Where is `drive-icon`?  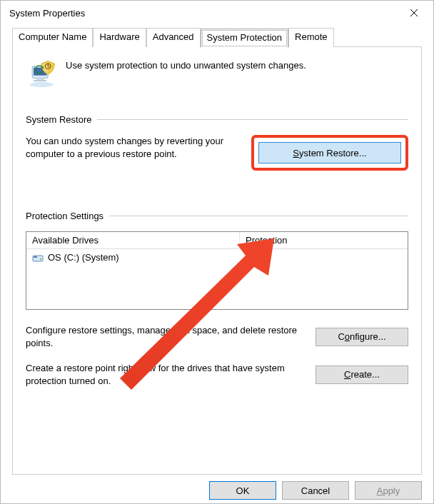 drive-icon is located at coordinates (38, 258).